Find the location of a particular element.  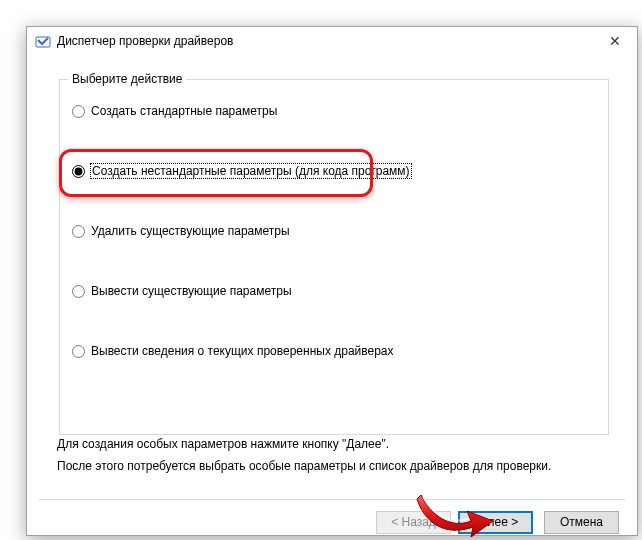

radio-delete-existing-label: Удалить существующие параметры is located at coordinates (190, 231).